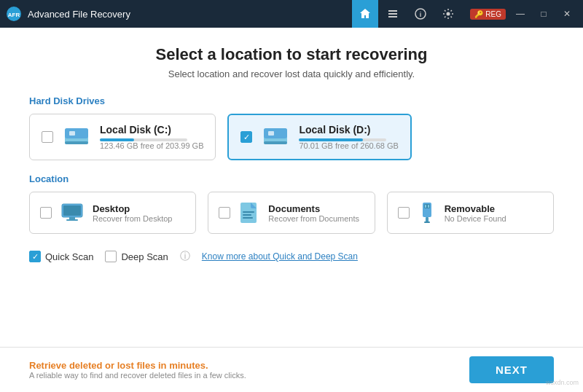  What do you see at coordinates (544, 14) in the screenshot?
I see `maximize-button: □` at bounding box center [544, 14].